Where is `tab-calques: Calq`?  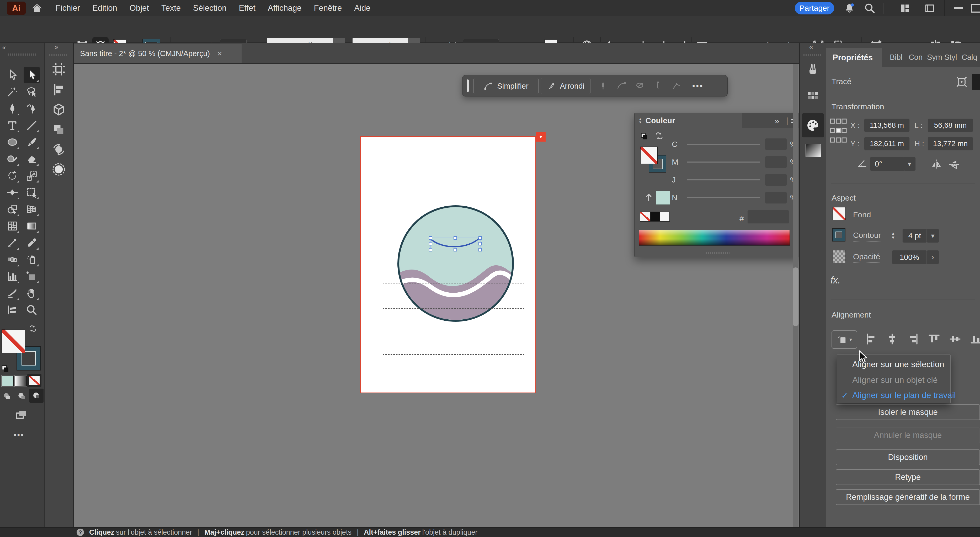
tab-calques: Calq is located at coordinates (969, 57).